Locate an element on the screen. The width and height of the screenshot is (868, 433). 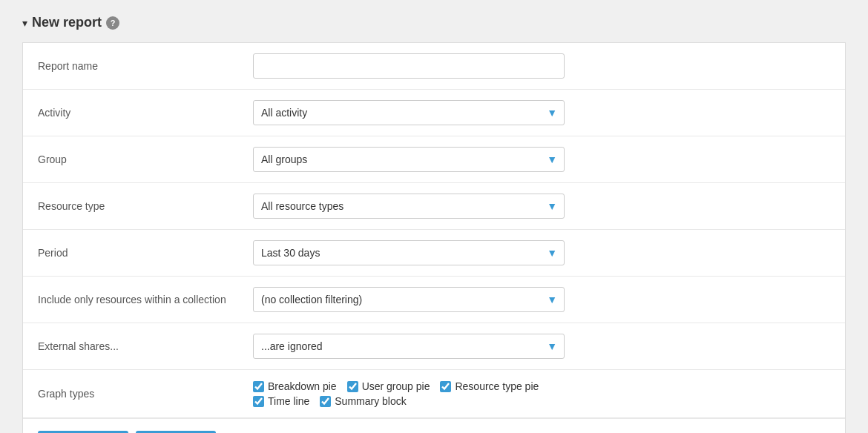
user-group-pie-checkbox is located at coordinates (353, 387).